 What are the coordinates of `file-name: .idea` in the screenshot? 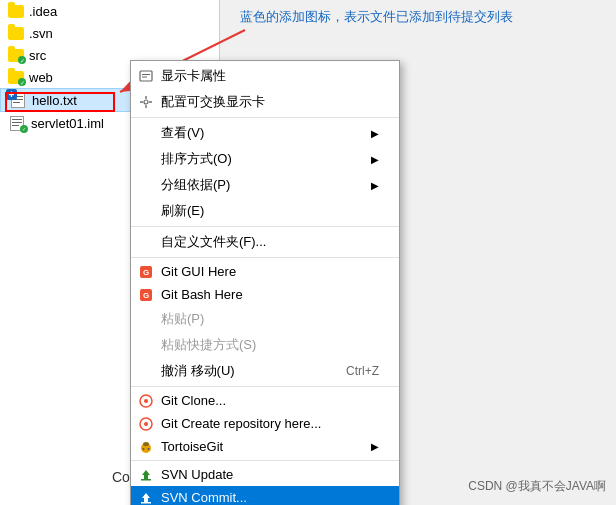 It's located at (43, 12).